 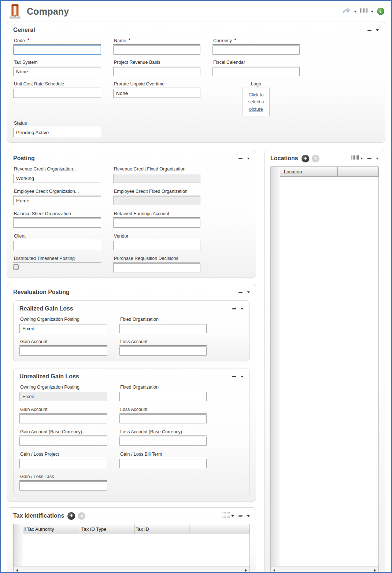 What do you see at coordinates (141, 214) in the screenshot?
I see `retained-earnings-account-label: Retained Earnings Account` at bounding box center [141, 214].